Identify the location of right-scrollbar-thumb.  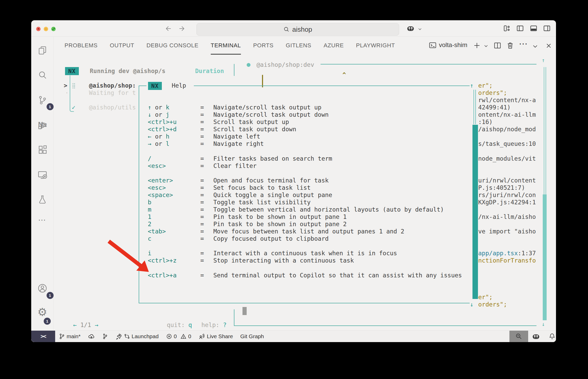
(545, 257).